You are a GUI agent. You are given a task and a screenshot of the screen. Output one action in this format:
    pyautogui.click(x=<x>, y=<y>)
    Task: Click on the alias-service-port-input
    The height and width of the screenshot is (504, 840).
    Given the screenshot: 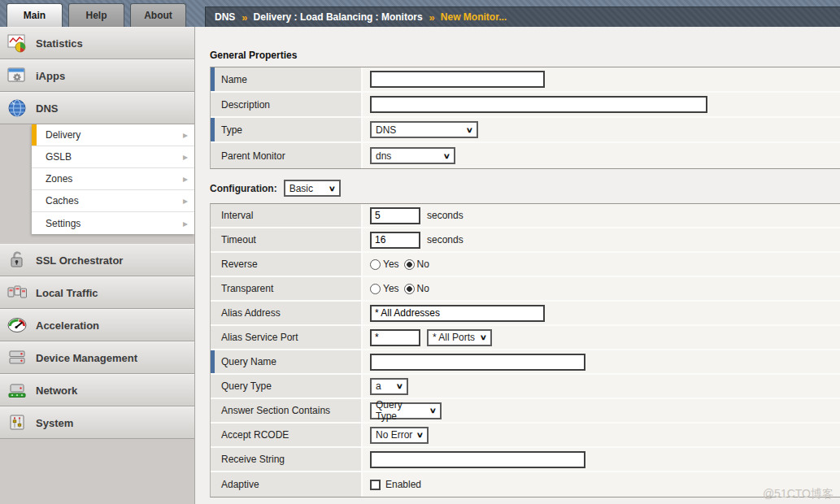 What is the action you would take?
    pyautogui.click(x=395, y=338)
    